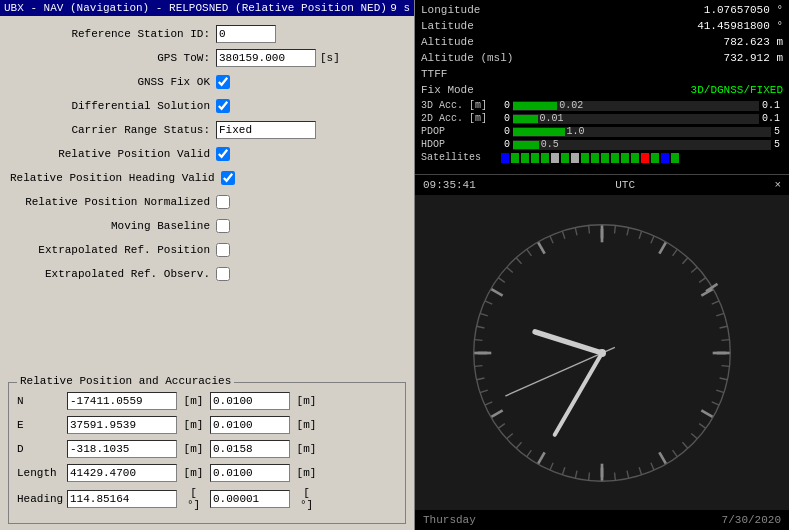  I want to click on clock-date: 7/30/2020, so click(752, 520).